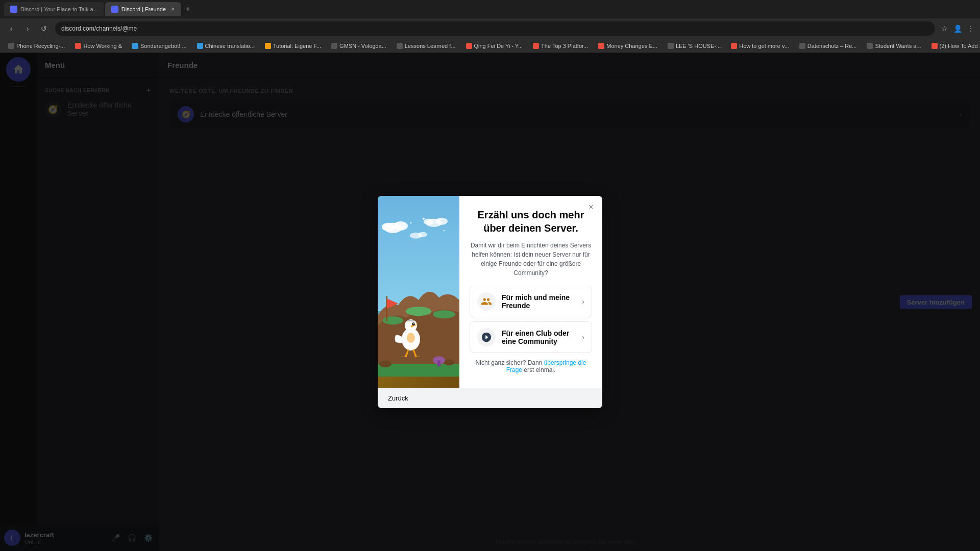 The width and height of the screenshot is (980, 551). I want to click on bookmark-working: How Working &, so click(99, 46).